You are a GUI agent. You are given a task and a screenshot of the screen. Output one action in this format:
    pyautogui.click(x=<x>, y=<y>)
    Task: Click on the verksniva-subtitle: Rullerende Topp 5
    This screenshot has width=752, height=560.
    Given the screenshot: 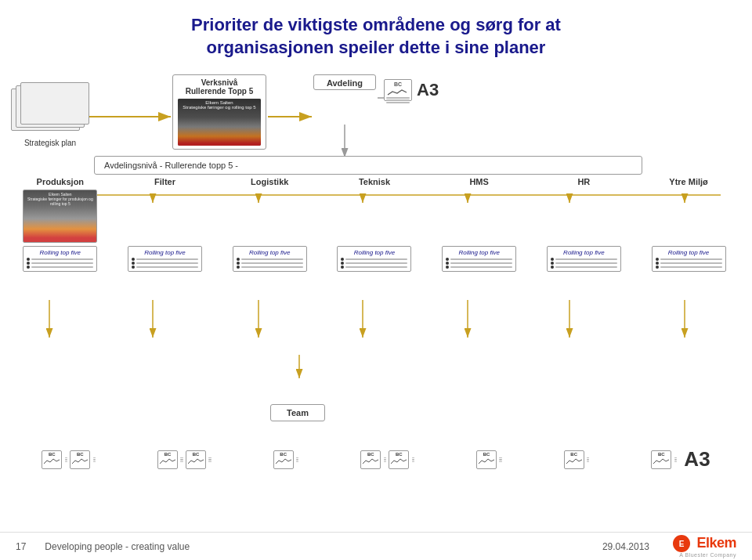 What is the action you would take?
    pyautogui.click(x=219, y=91)
    